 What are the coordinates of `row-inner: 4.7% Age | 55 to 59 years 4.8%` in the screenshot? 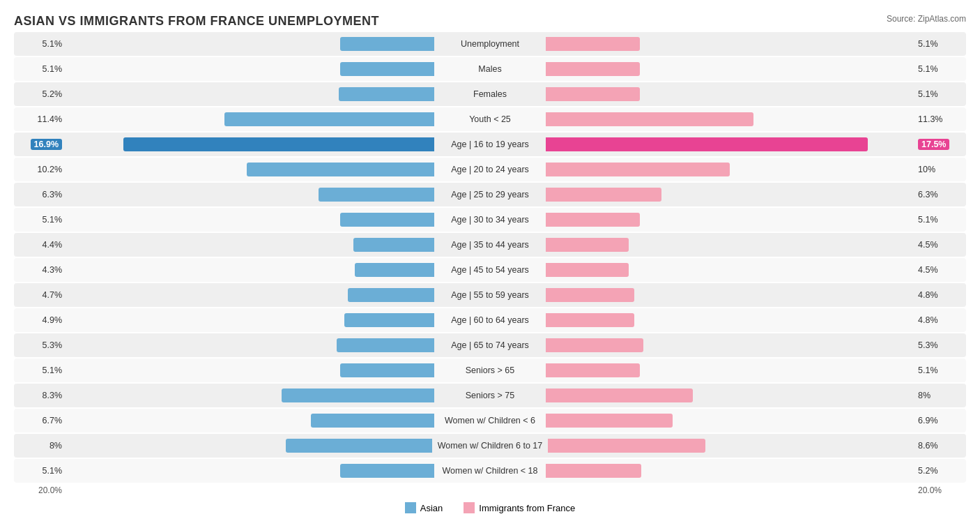 It's located at (490, 295).